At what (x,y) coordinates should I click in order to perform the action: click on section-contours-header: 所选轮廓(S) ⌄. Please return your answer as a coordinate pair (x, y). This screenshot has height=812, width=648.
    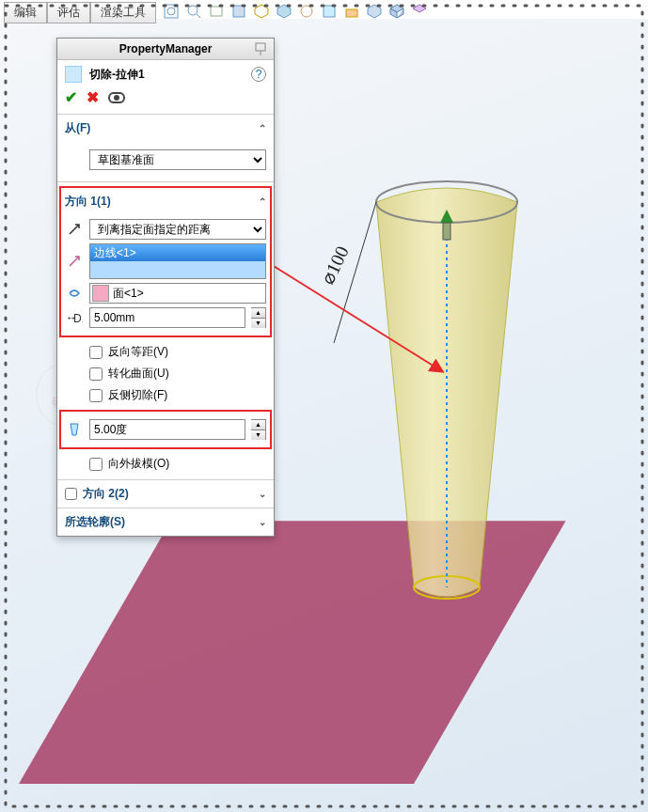
    Looking at the image, I should click on (166, 523).